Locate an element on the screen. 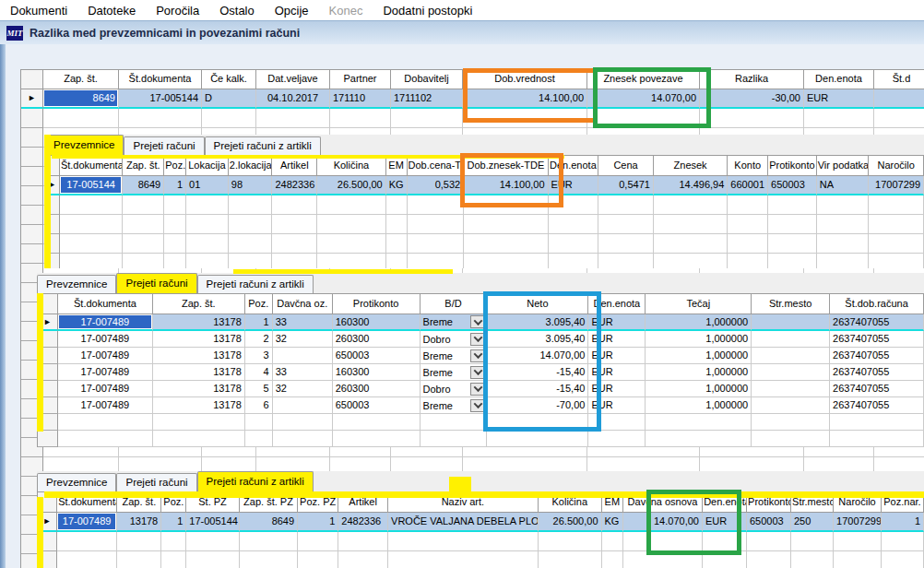  column-header: Znesek povezave is located at coordinates (644, 79).